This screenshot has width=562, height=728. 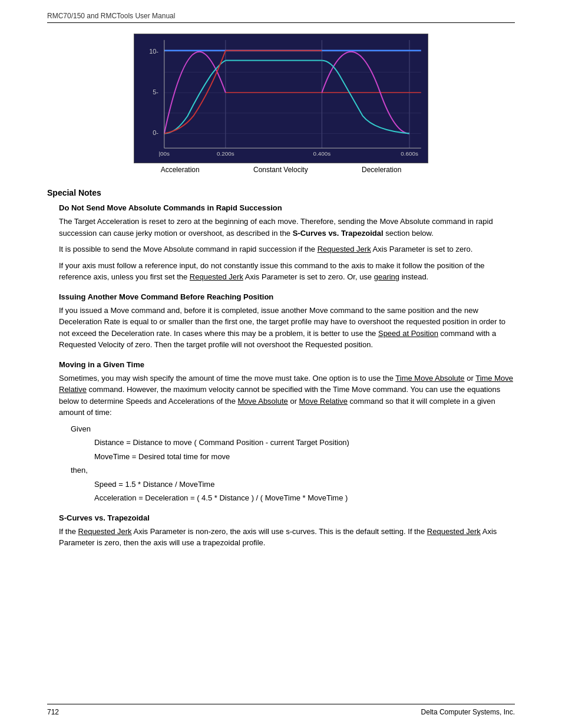 I want to click on subsection-2-para-1: If you issued a Move command and, before…, so click(x=287, y=328).